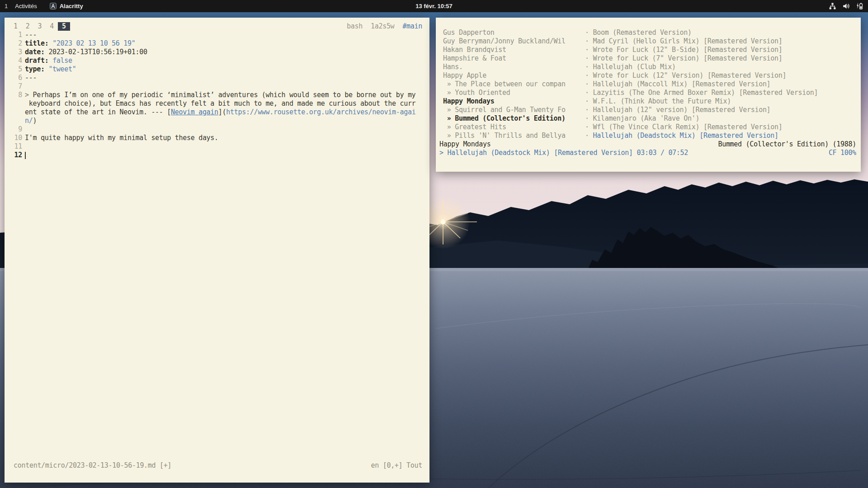 Image resolution: width=868 pixels, height=488 pixels. Describe the element at coordinates (382, 26) in the screenshot. I see `tmux-session-id: 1a2s5w` at that location.